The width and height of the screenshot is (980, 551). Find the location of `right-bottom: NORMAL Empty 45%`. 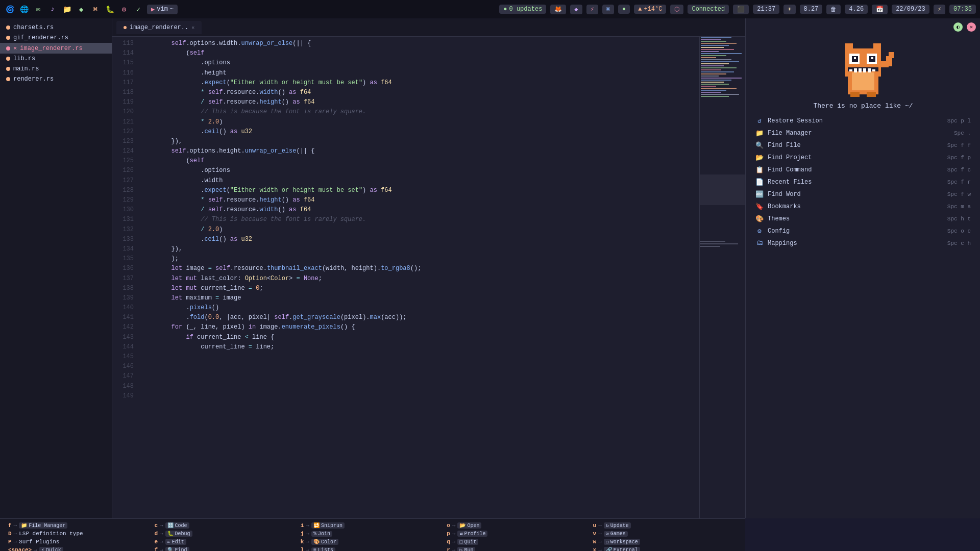

right-bottom: NORMAL Empty 45% is located at coordinates (863, 535).